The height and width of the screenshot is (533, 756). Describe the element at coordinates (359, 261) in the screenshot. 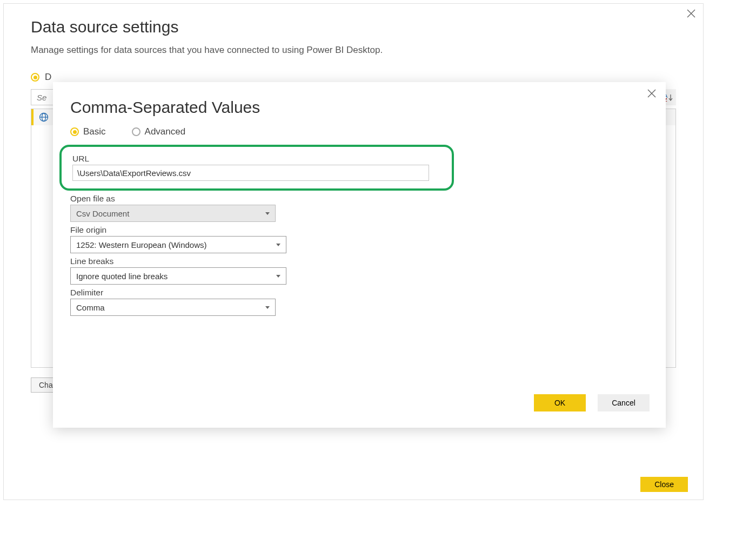

I see `line-breaks-label: Line breaks` at that location.